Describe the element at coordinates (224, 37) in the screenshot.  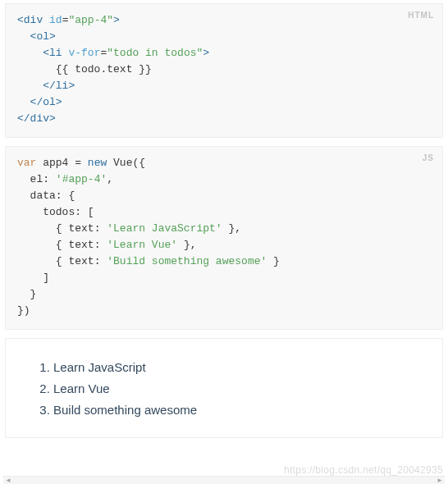
I see `code-line: <ol>` at that location.